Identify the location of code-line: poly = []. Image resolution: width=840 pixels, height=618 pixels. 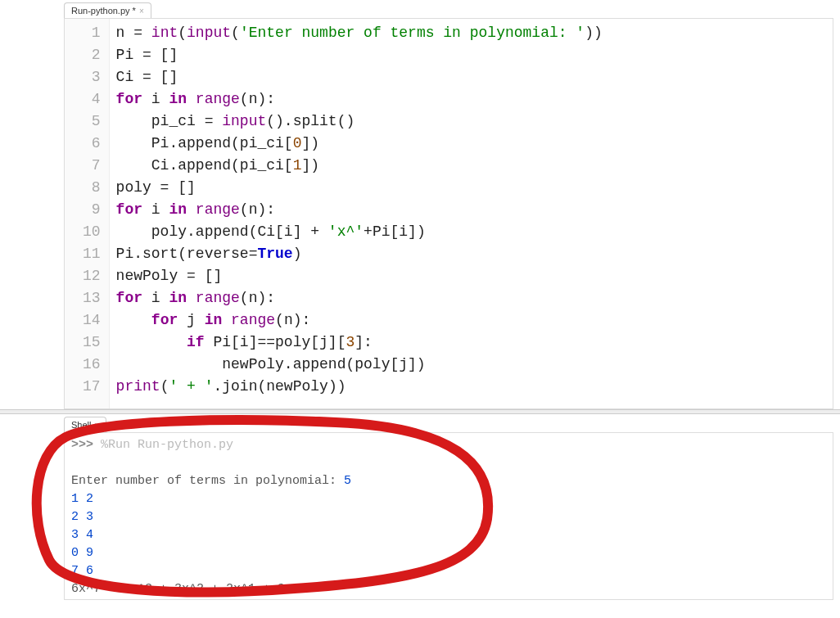
(359, 188).